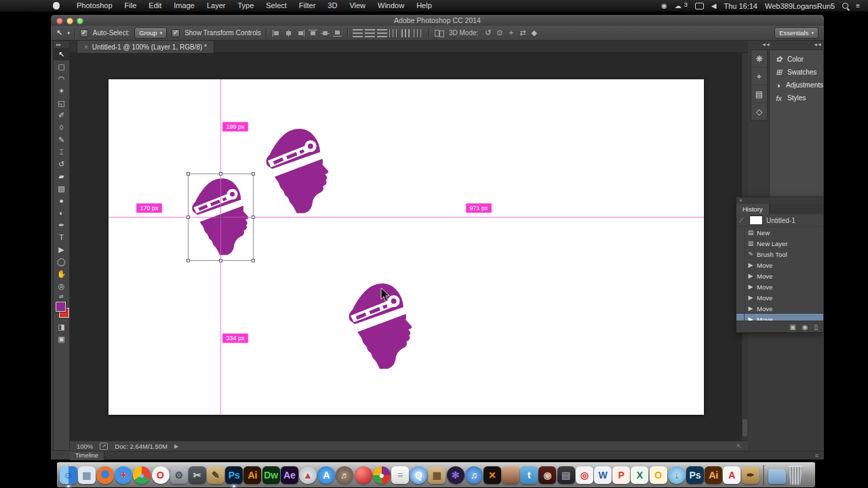 Image resolution: width=868 pixels, height=488 pixels. What do you see at coordinates (61, 225) in the screenshot?
I see `tool-pen: ✒` at bounding box center [61, 225].